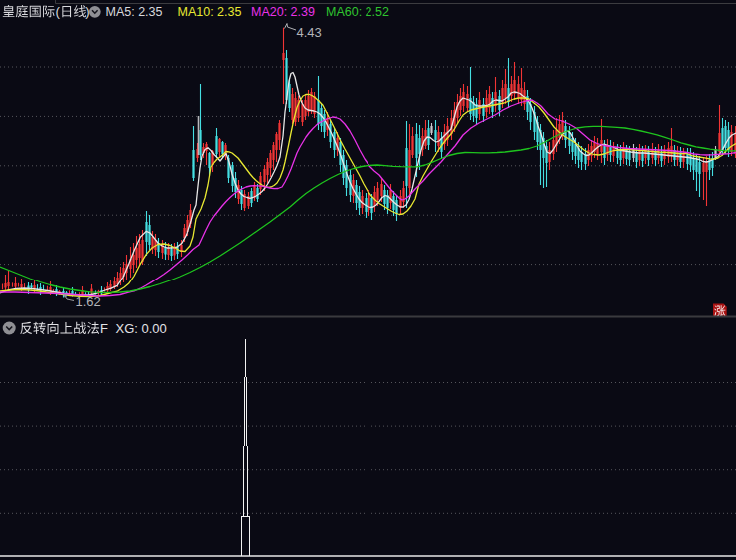 The image size is (736, 560). What do you see at coordinates (210, 12) in the screenshot?
I see `svg-text: MA10: 2.35` at bounding box center [210, 12].